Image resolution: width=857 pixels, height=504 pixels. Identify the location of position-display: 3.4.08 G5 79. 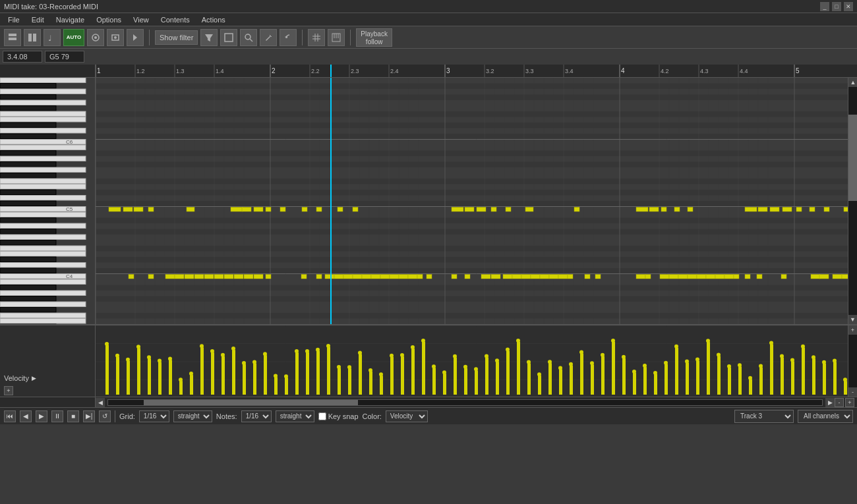
(428, 57).